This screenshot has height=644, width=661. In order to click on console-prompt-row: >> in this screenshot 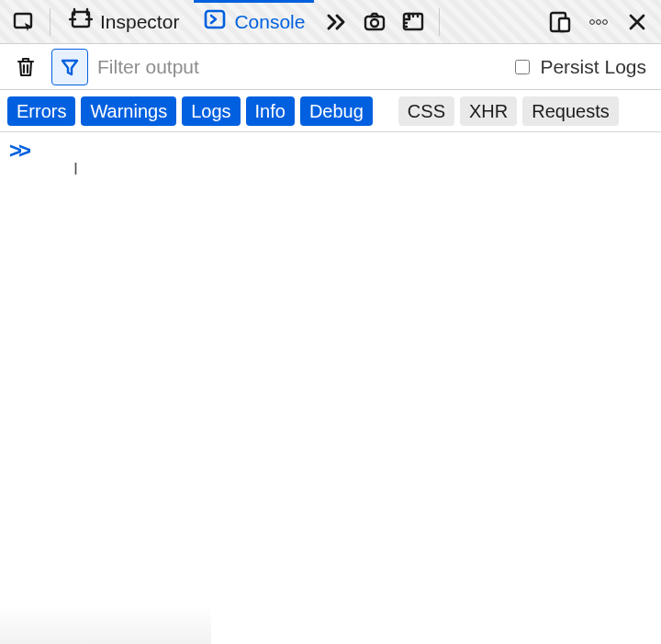, I will do `click(330, 151)`.